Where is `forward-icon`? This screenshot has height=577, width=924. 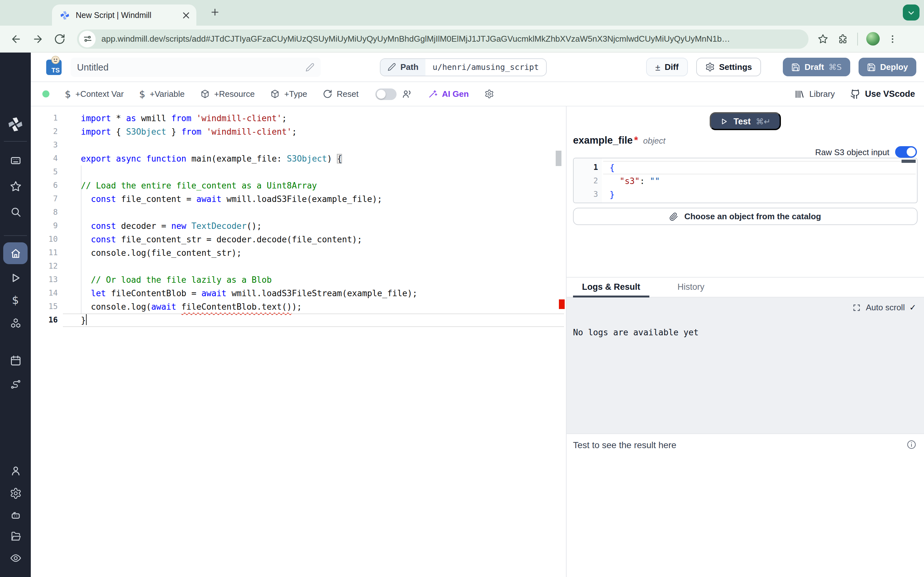
forward-icon is located at coordinates (38, 39).